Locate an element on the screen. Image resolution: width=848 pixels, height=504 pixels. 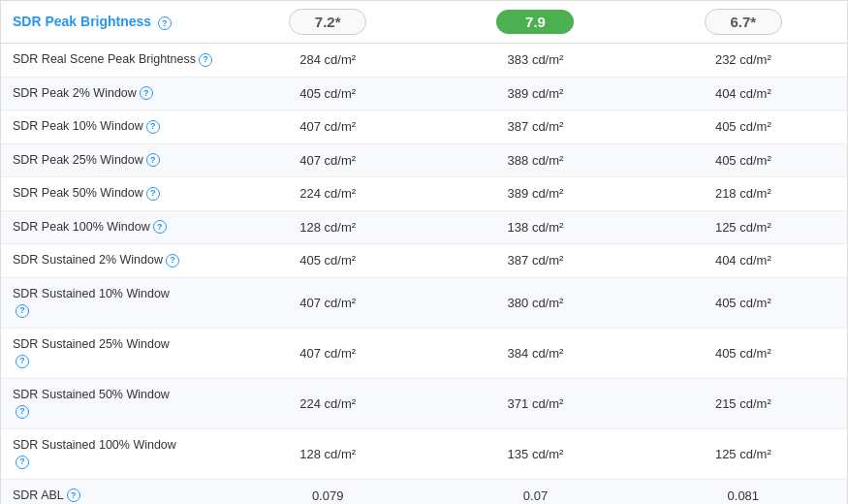
table-row: SDR ABL? 0.079 0.07 0.081 is located at coordinates (424, 492).